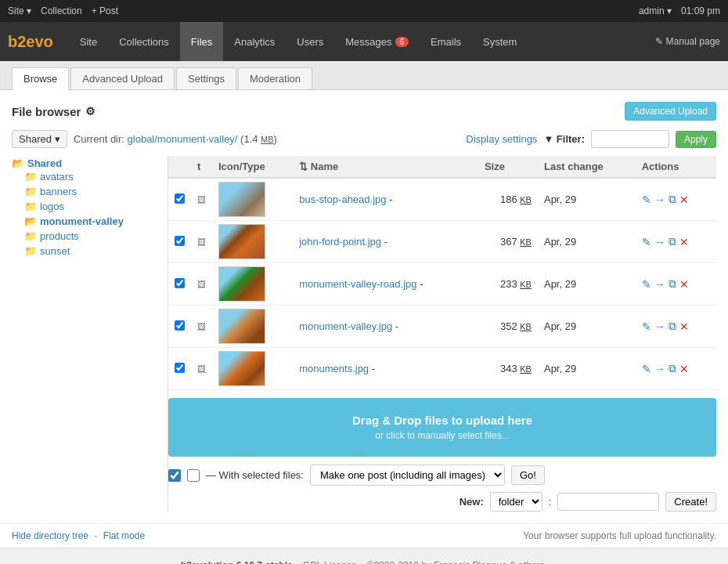 The height and width of the screenshot is (564, 728). Describe the element at coordinates (672, 326) in the screenshot. I see `copy-icon-3: ⧉` at that location.